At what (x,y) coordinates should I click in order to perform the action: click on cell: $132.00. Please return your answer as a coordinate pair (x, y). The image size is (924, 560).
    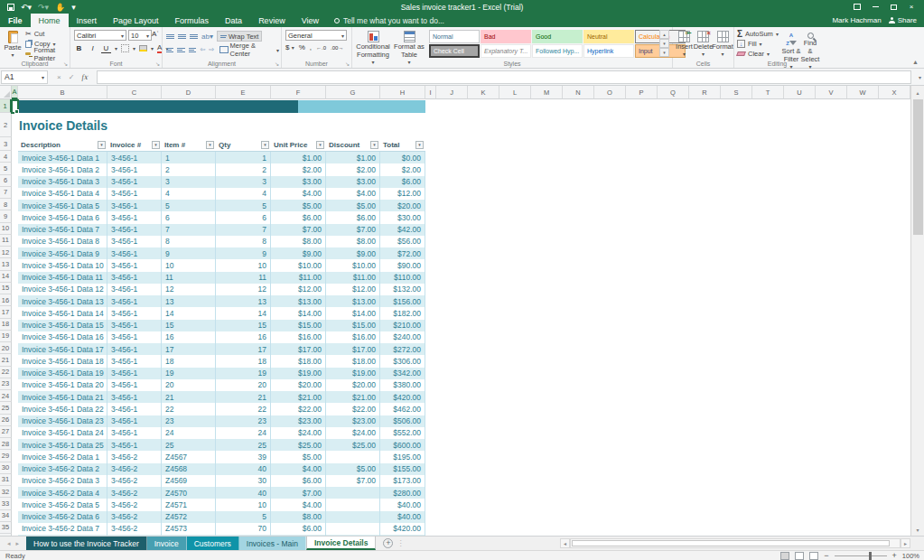
    Looking at the image, I should click on (403, 289).